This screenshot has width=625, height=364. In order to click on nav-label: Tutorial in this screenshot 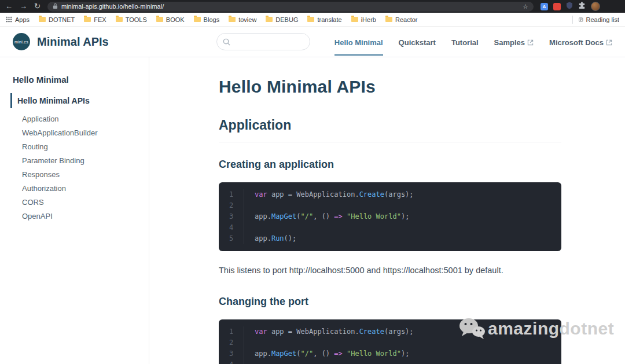, I will do `click(465, 43)`.